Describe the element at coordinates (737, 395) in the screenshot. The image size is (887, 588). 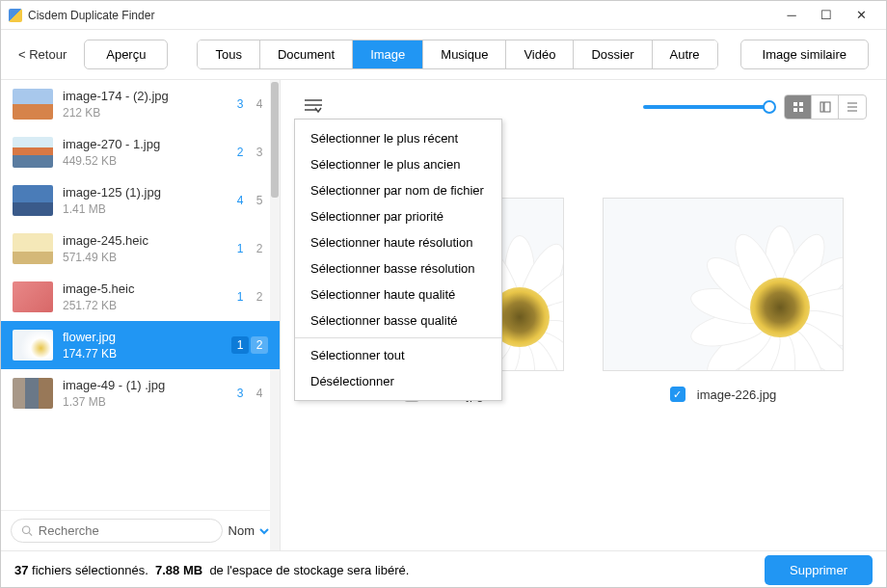
I see `preview-label: image-226.jpg` at that location.